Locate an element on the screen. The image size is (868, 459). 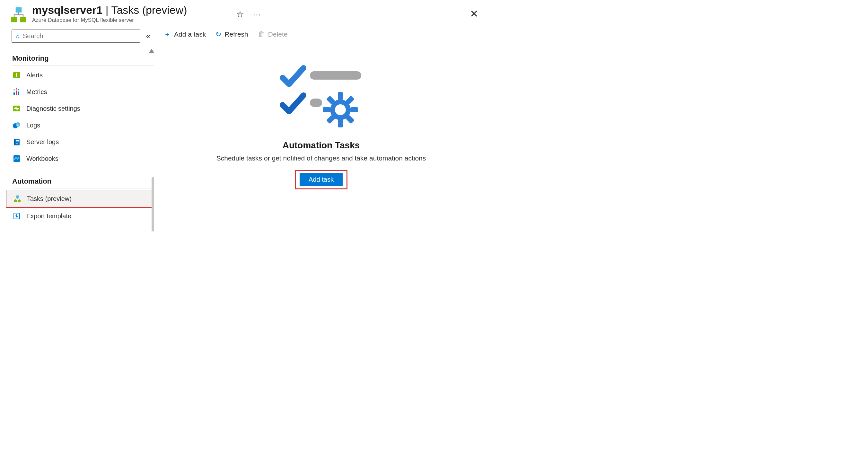
alerts-icon is located at coordinates (17, 75).